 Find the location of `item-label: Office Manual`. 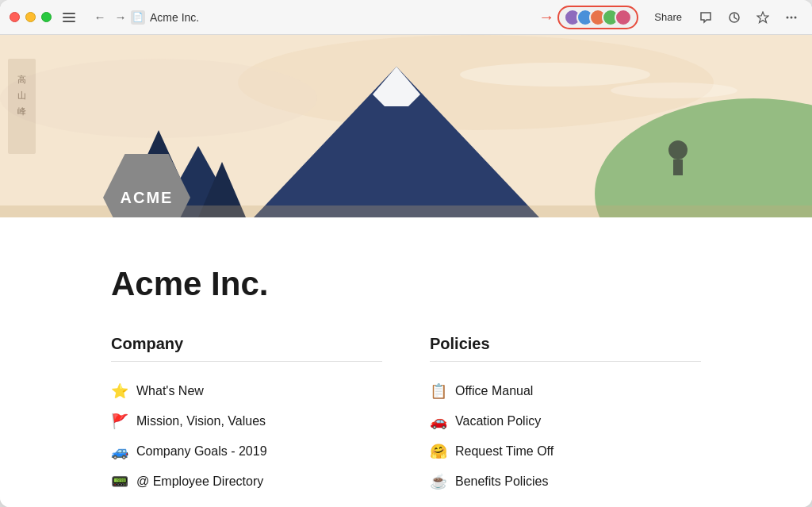

item-label: Office Manual is located at coordinates (494, 391).